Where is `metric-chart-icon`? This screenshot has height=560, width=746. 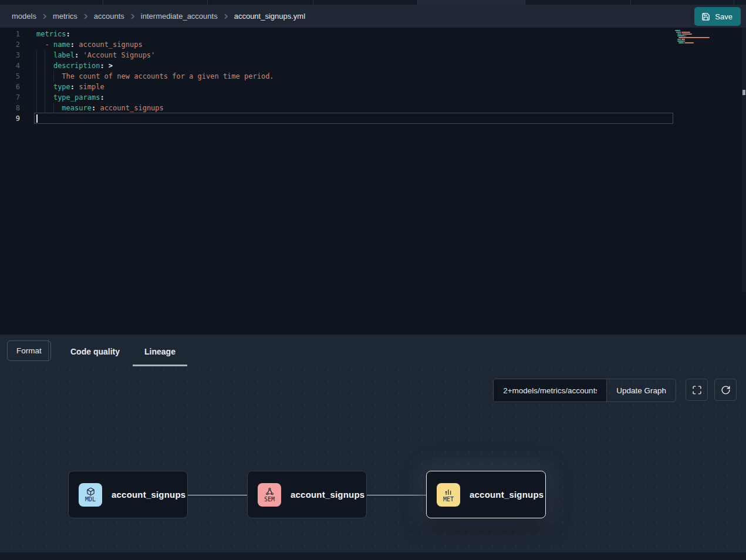
metric-chart-icon is located at coordinates (448, 492).